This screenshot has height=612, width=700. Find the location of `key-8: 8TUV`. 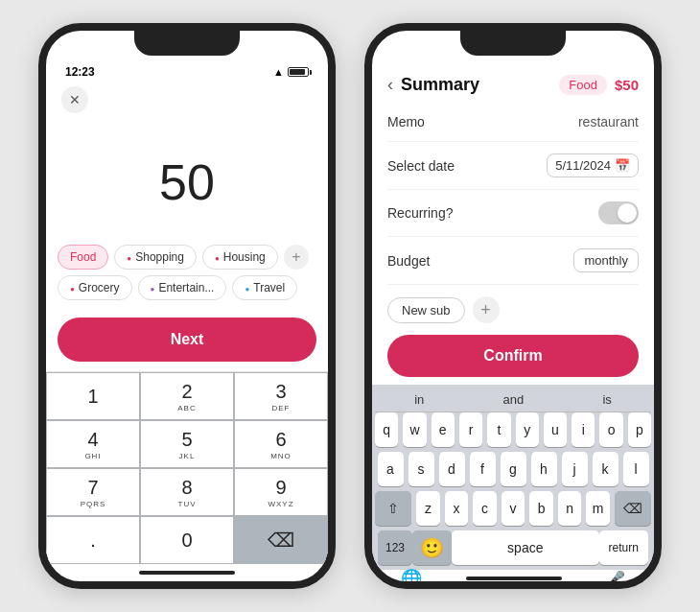

key-8: 8TUV is located at coordinates (187, 492).